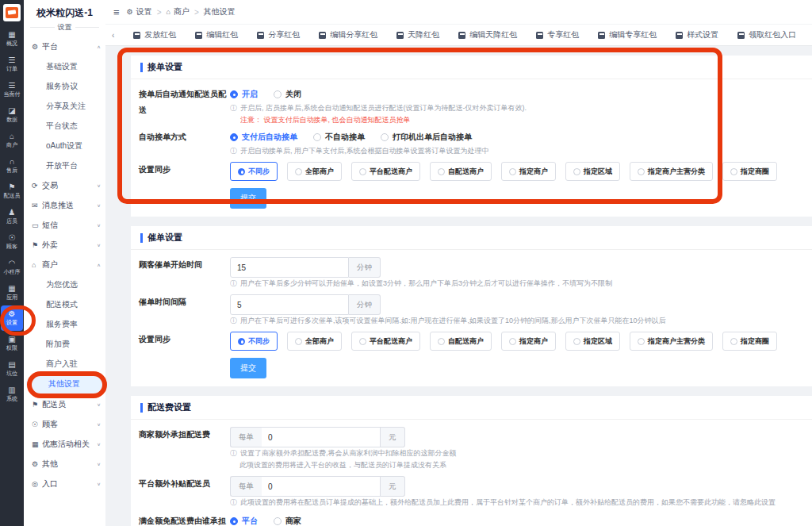 The width and height of the screenshot is (812, 526). What do you see at coordinates (65, 86) in the screenshot?
I see `sidebar-item-agreement: 服务协议` at bounding box center [65, 86].